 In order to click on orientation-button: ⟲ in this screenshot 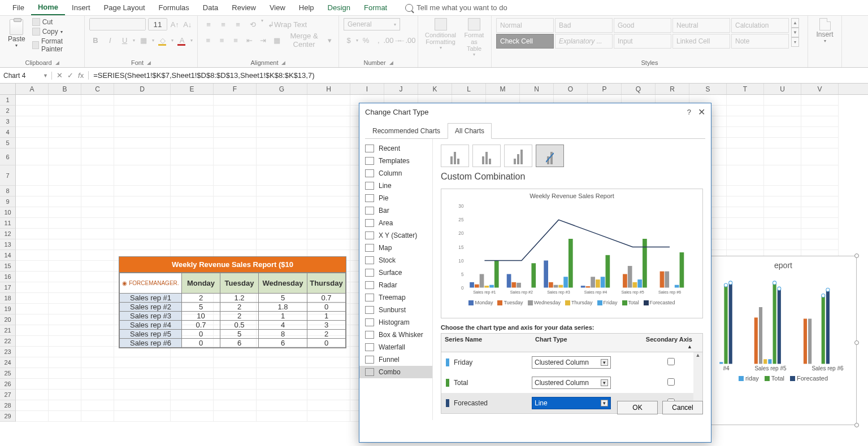, I will do `click(253, 24)`.